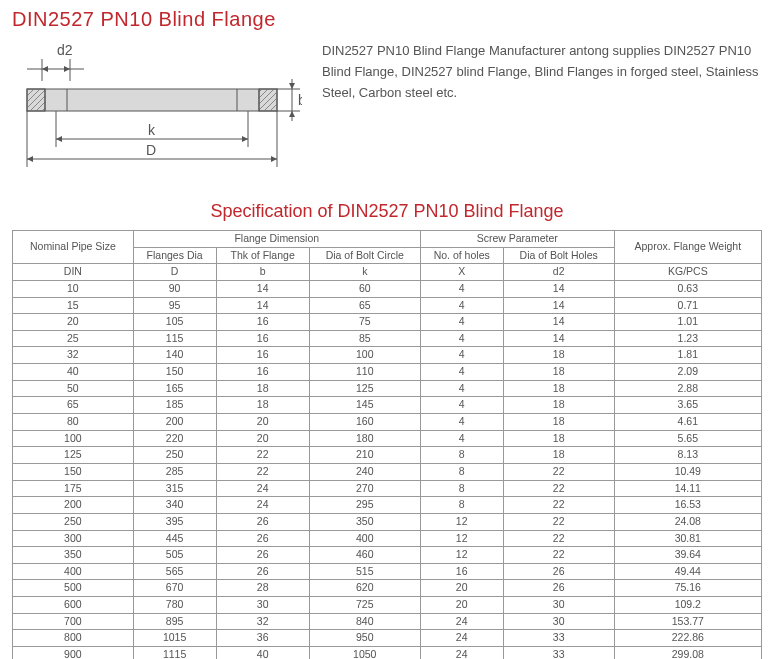 The height and width of the screenshot is (659, 774). Describe the element at coordinates (364, 488) in the screenshot. I see `cell-k: 270` at that location.